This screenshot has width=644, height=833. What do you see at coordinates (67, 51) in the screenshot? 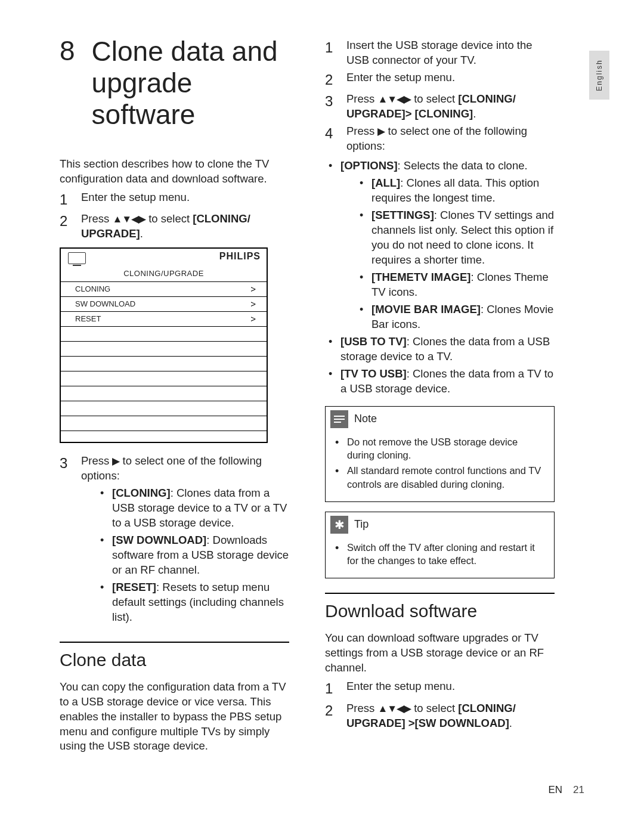
I see `chapter-number: 8` at bounding box center [67, 51].